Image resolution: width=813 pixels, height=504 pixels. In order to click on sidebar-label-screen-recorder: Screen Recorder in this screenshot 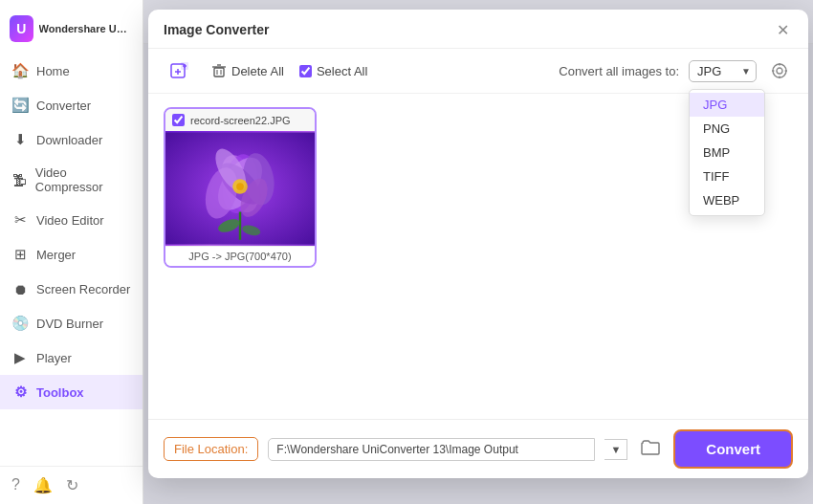, I will do `click(83, 289)`.